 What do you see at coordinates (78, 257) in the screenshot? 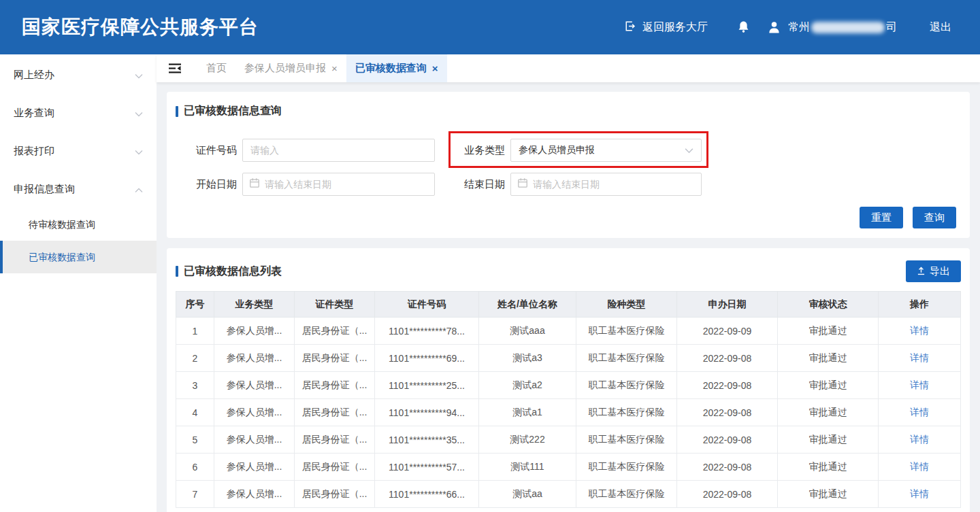
I see `sidebar-item-audited-data-query: 已审核数据查询` at bounding box center [78, 257].